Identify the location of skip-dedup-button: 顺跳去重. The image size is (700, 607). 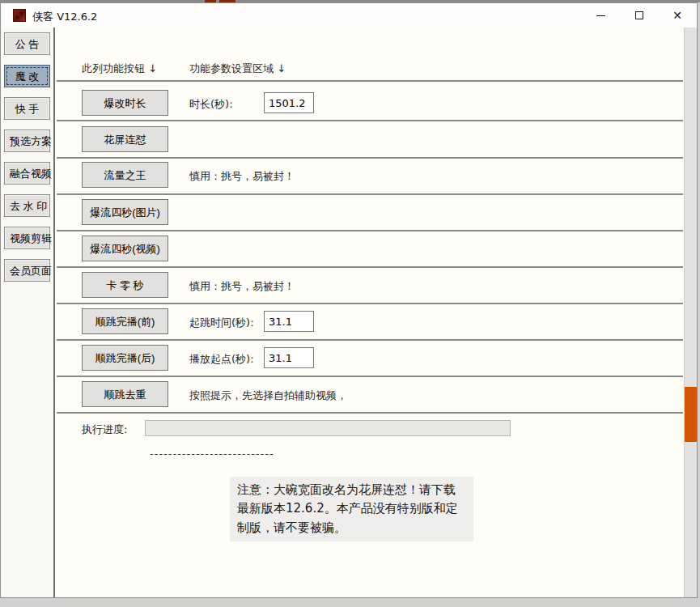
(125, 394).